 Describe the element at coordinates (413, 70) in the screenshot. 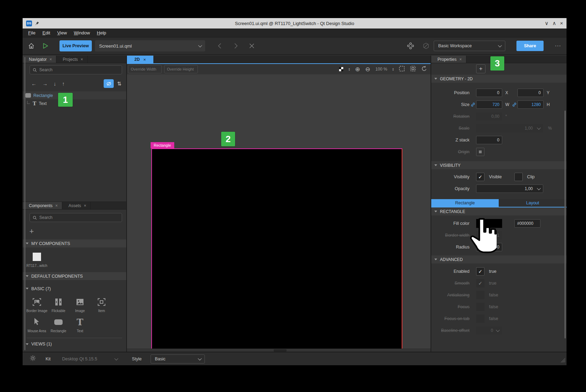

I see `fit-screen-icon` at that location.